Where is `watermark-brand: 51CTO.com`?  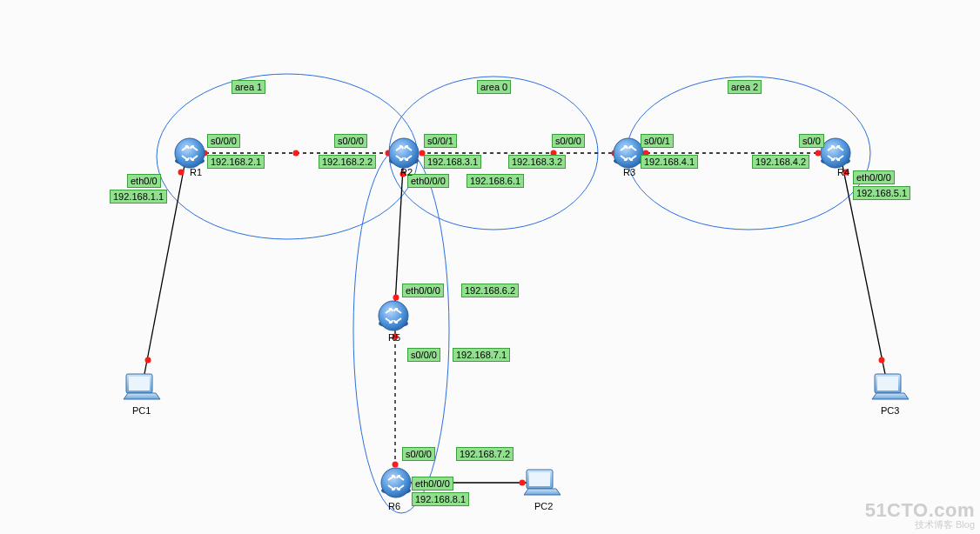
watermark-brand: 51CTO.com is located at coordinates (920, 510).